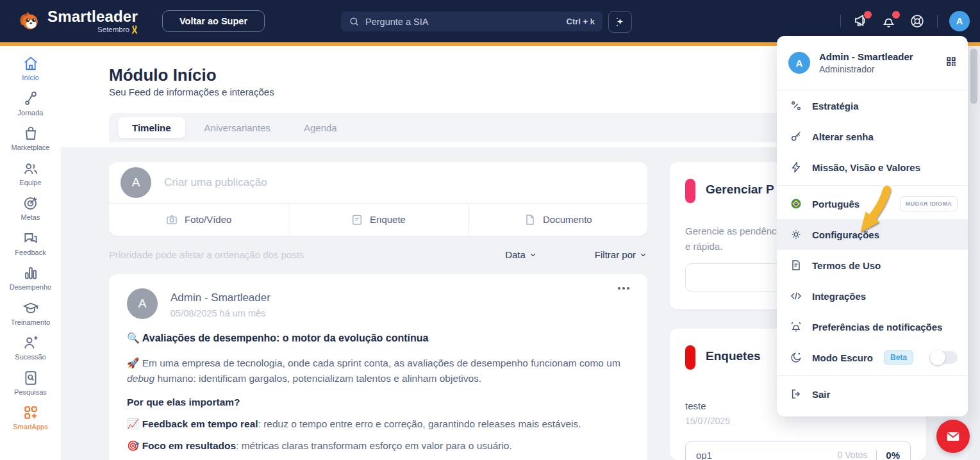 The height and width of the screenshot is (460, 980). What do you see at coordinates (799, 63) in the screenshot?
I see `user-menu-avatar: A` at bounding box center [799, 63].